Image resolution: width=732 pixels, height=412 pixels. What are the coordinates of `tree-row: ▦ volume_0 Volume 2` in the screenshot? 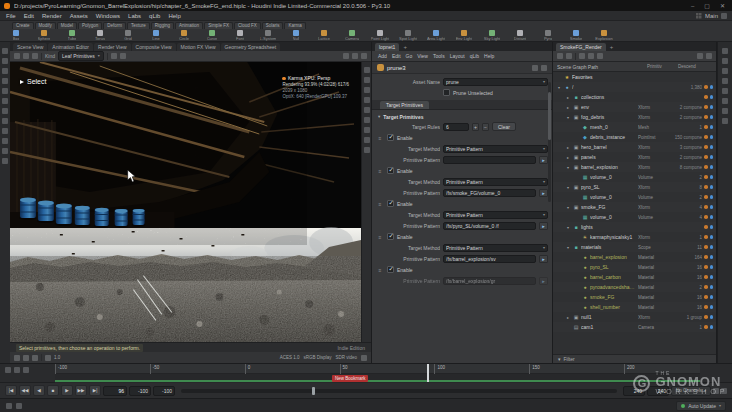 It's located at (634, 177).